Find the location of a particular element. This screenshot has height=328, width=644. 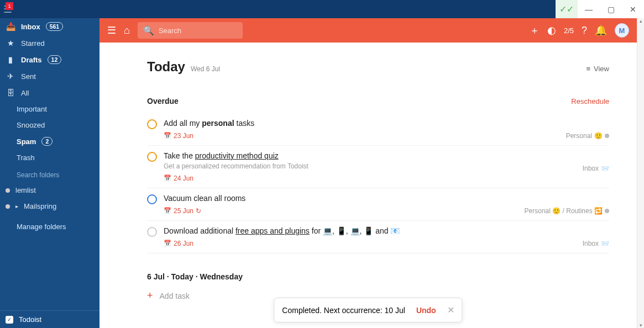

task-row: Vacuum clean all rooms 📅25 Jun ↻ Persona… is located at coordinates (378, 204).